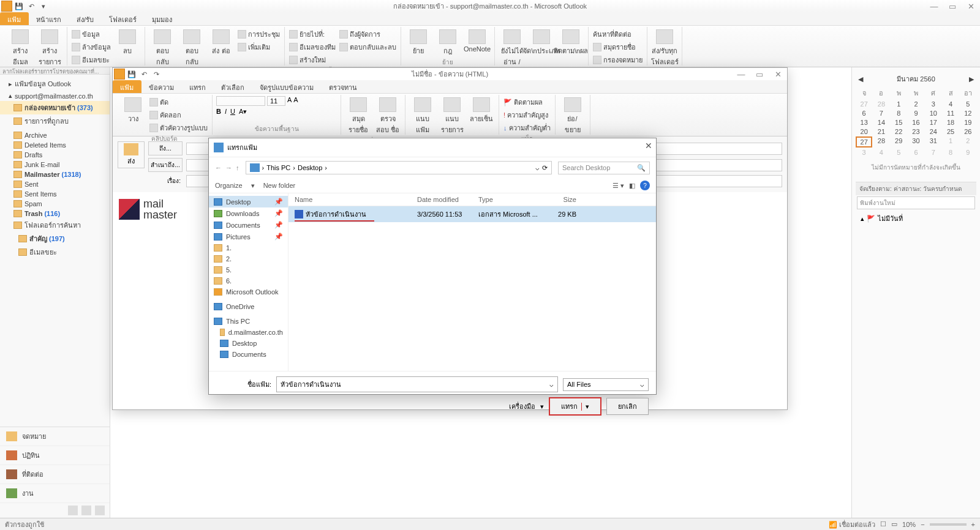  Describe the element at coordinates (219, 111) in the screenshot. I see `bold-button: B` at that location.